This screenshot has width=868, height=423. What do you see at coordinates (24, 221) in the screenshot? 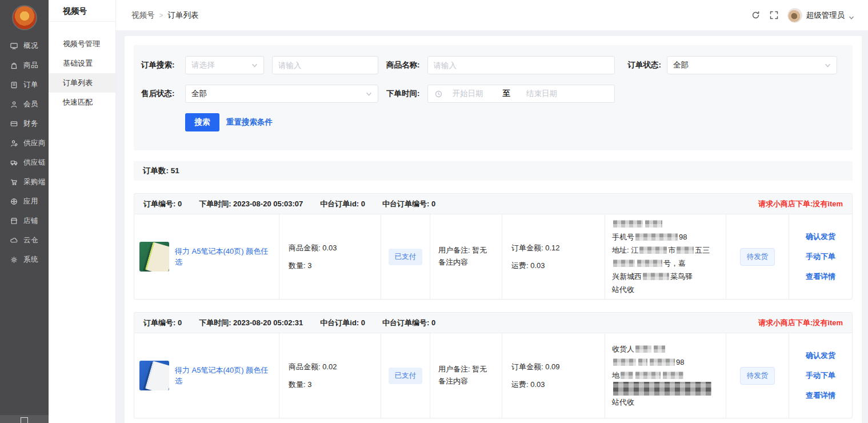
I see `sidebar-item-shop: 店铺` at bounding box center [24, 221].